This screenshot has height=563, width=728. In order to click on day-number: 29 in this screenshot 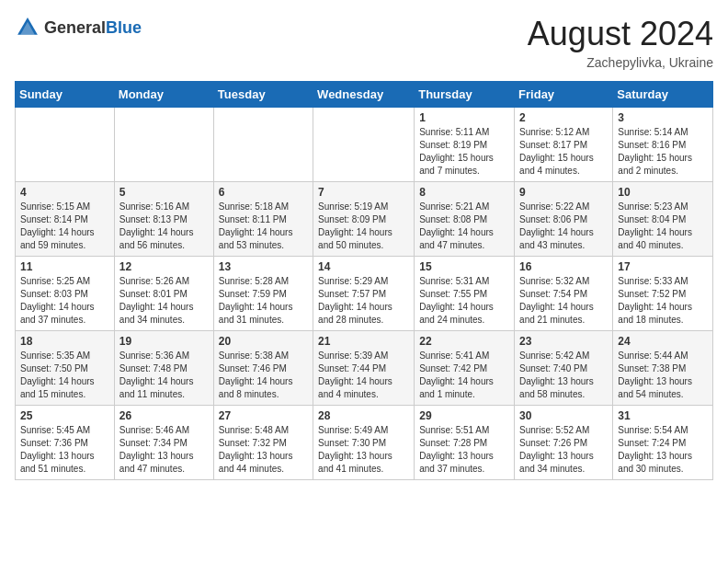, I will do `click(464, 416)`.